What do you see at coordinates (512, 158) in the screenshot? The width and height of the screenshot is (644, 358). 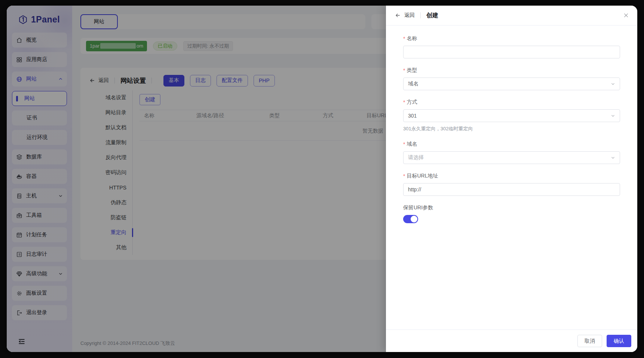 I see `domain-select: 请选择` at bounding box center [512, 158].